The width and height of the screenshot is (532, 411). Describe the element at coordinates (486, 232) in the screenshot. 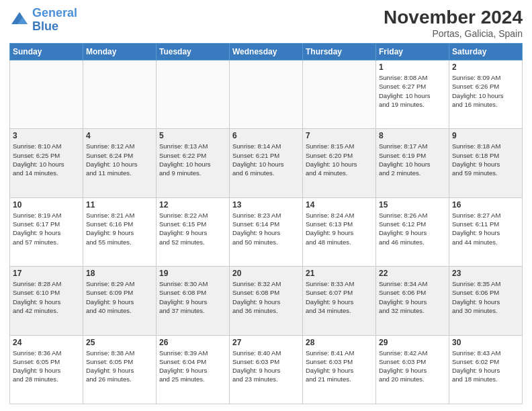

I see `table-row: 16Sunrise: 8:27 AM Sunset: 6:11 PM Dayli…` at that location.